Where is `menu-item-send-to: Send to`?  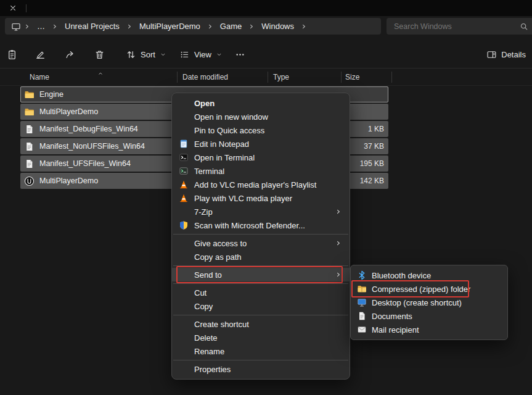
menu-item-send-to: Send to is located at coordinates (261, 275).